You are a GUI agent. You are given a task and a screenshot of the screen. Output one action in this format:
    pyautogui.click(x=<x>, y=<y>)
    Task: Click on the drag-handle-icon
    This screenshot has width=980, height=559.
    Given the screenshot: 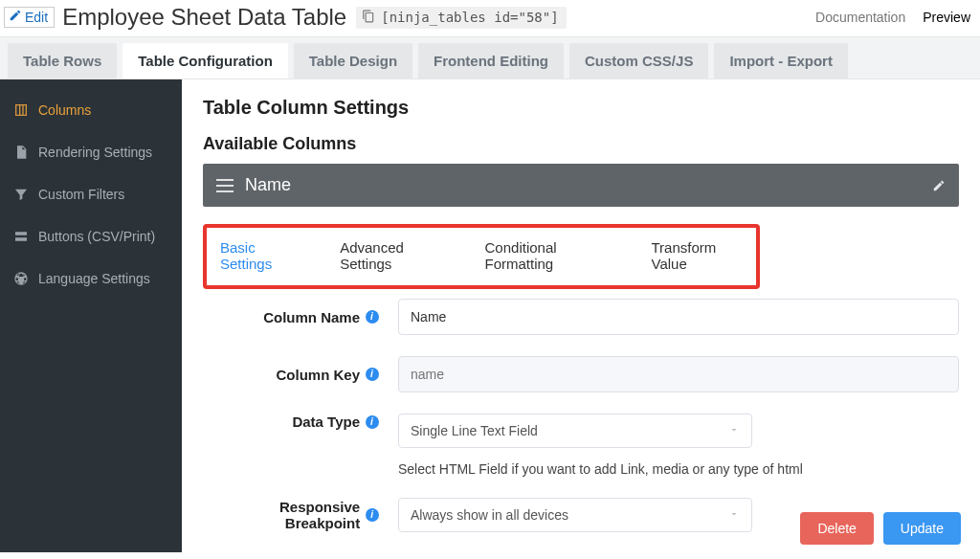 What is the action you would take?
    pyautogui.click(x=225, y=186)
    